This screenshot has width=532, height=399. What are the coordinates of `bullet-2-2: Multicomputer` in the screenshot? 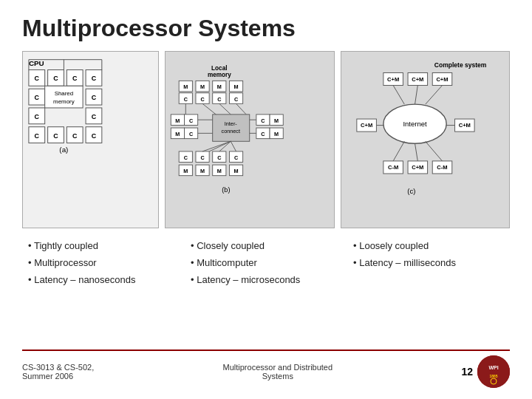 It's located at (266, 263).